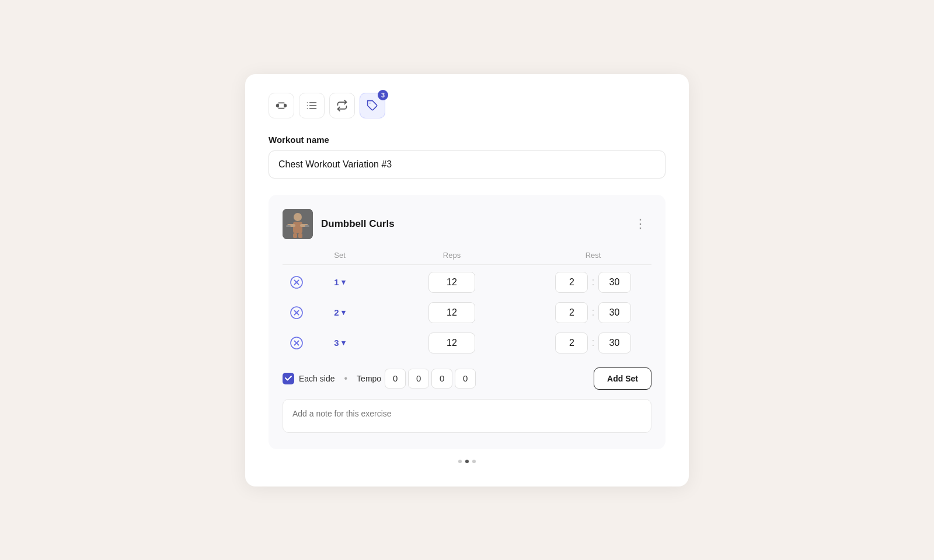  Describe the element at coordinates (467, 343) in the screenshot. I see `table-row: 3 ▾ :` at that location.